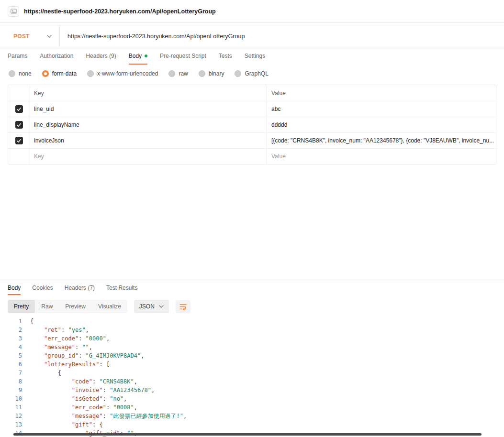 The image size is (504, 437). I want to click on line-number: 2, so click(14, 330).